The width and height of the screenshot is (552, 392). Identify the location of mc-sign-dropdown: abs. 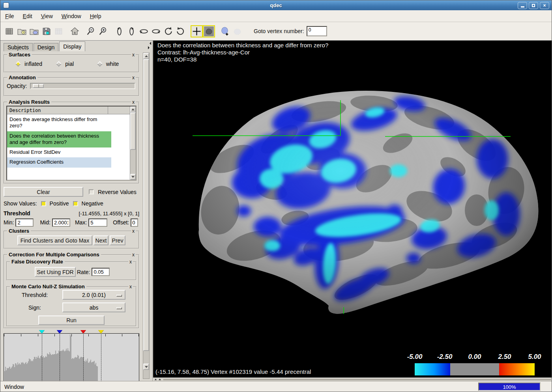
(94, 308).